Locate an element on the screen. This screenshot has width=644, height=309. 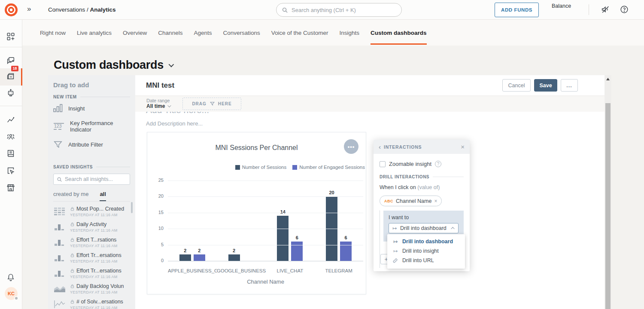
customers-icon is located at coordinates (11, 137).